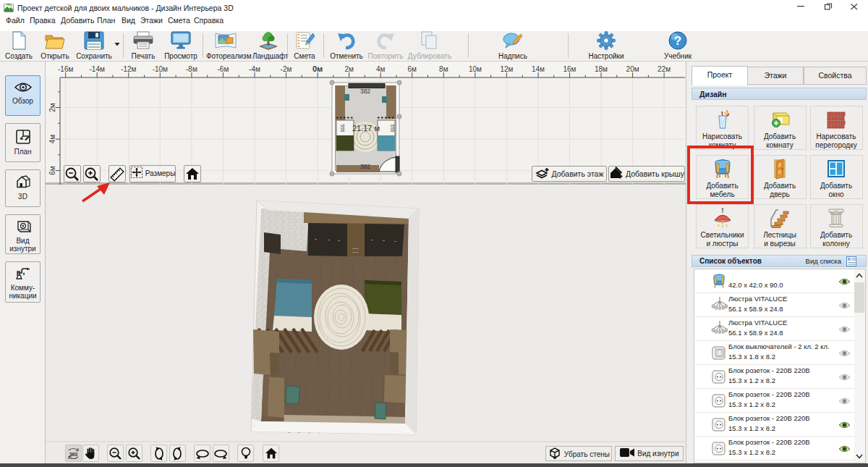 This screenshot has height=467, width=868. Describe the element at coordinates (65, 70) in the screenshot. I see `svg-text: -16м` at that location.